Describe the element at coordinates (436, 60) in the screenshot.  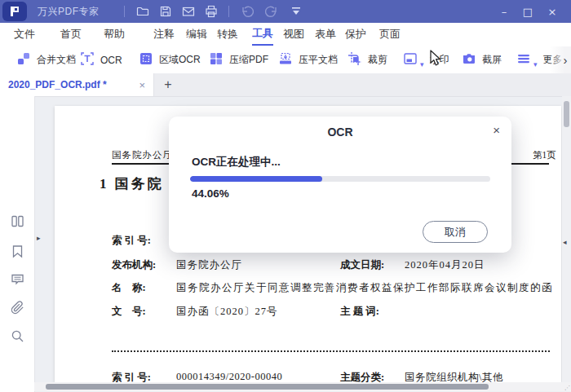
I see `mouse-cursor` at that location.